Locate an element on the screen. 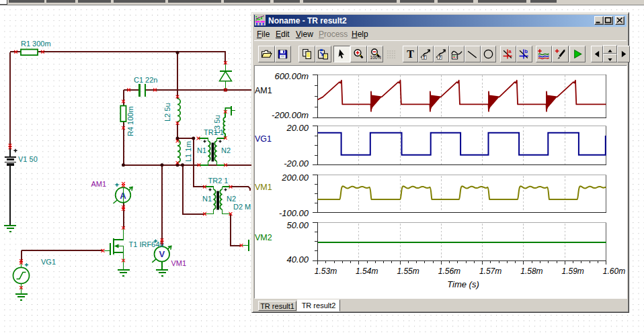  svg-text: R4 100m is located at coordinates (130, 121).